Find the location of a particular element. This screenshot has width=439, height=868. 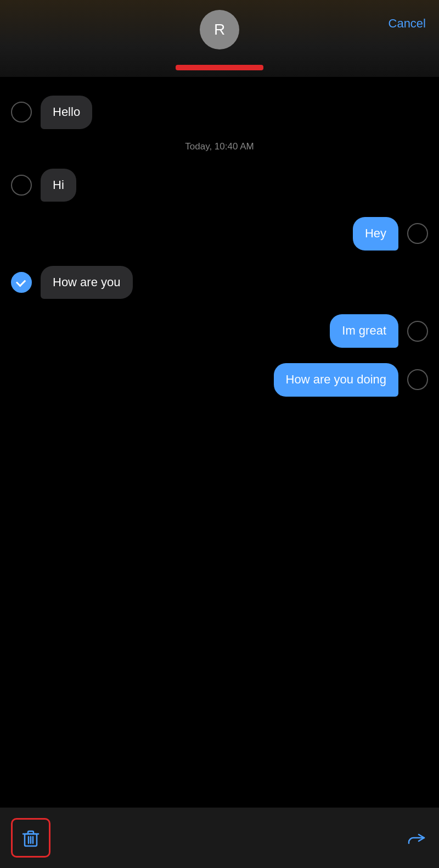

avatar: R is located at coordinates (219, 30).